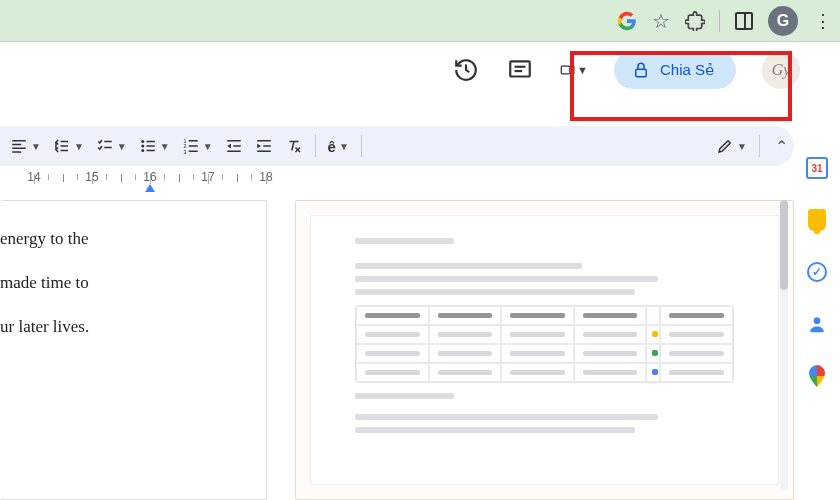  Describe the element at coordinates (817, 376) in the screenshot. I see `maps-addon-icon` at that location.